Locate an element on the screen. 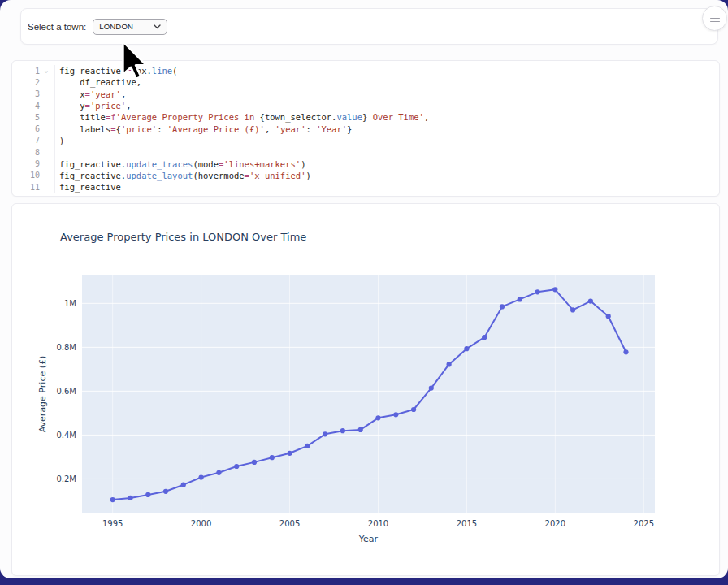 This screenshot has width=728, height=585. y-tick-label: 0.6M is located at coordinates (67, 392).